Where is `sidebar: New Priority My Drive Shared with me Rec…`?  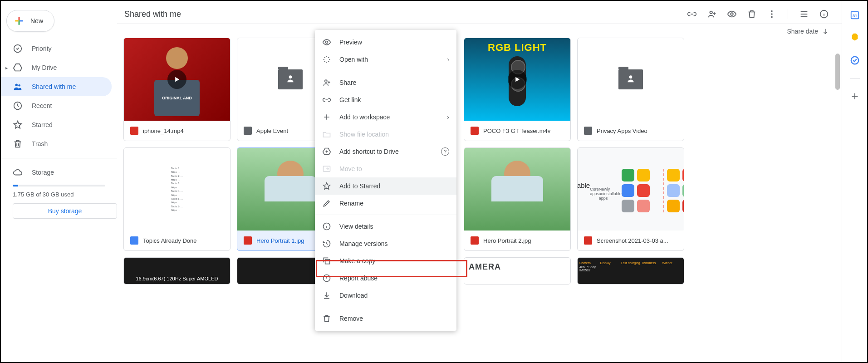 sidebar: New Priority My Drive Shared with me Rec… is located at coordinates (59, 182).